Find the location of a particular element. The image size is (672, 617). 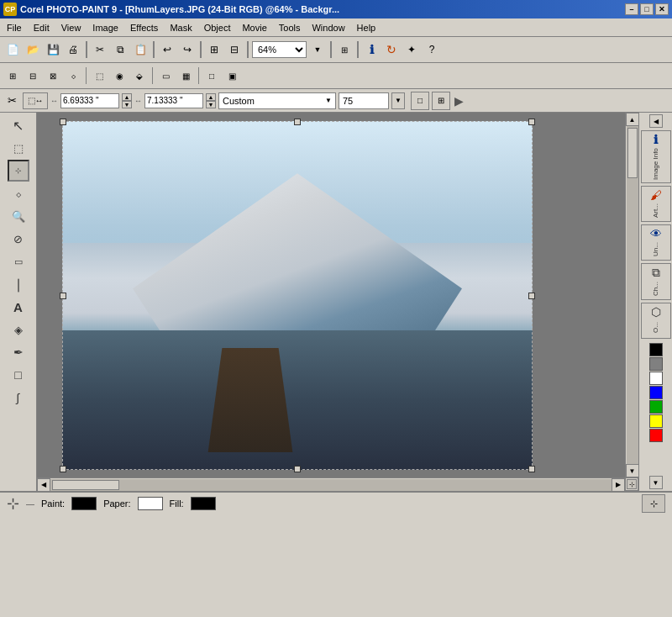

w-down: ▼ is located at coordinates (211, 104).